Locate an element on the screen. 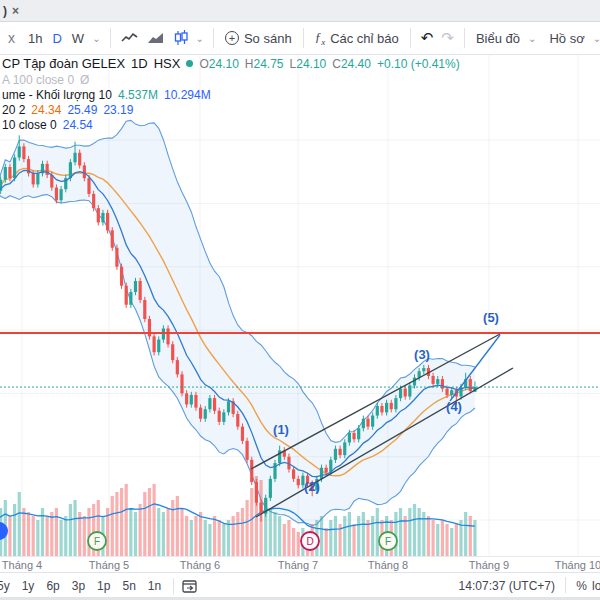 The height and width of the screenshot is (600, 600). month-label: Tháng 4 is located at coordinates (22, 565).